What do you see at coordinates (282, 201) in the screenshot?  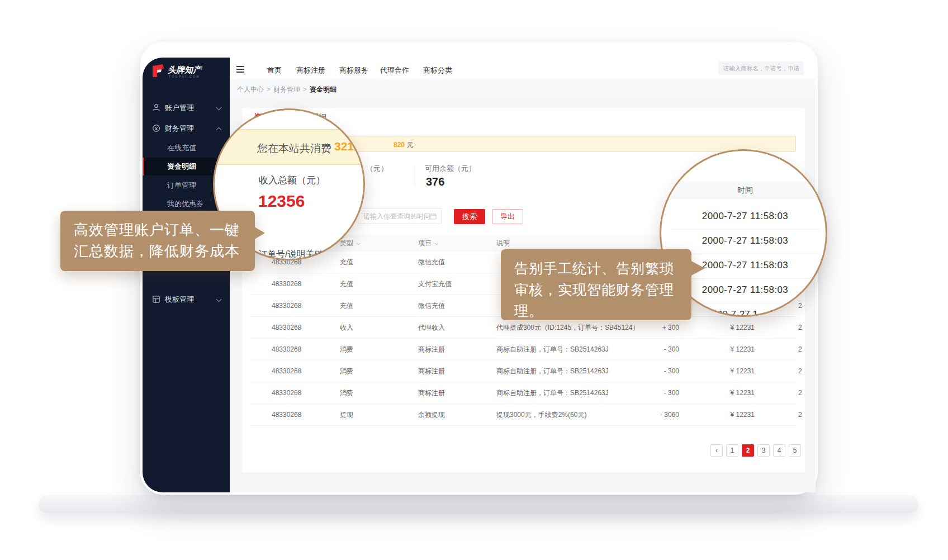 I see `magnified-income-value: 12356` at bounding box center [282, 201].